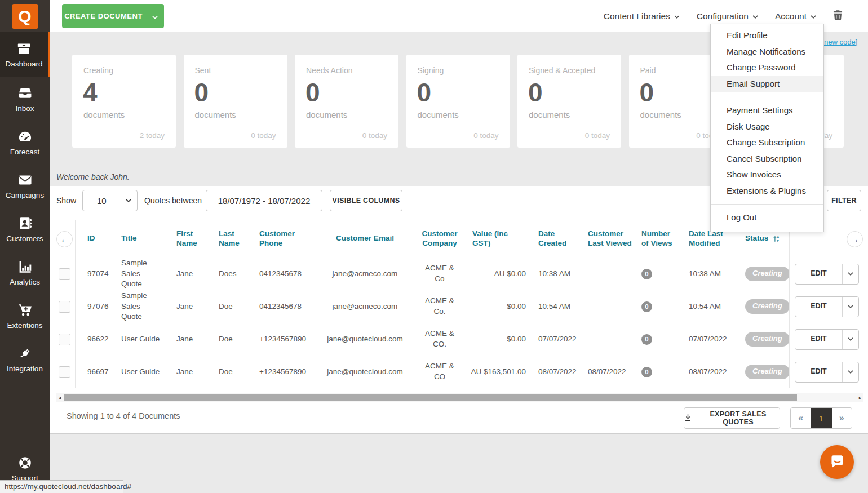 This screenshot has width=868, height=493. Describe the element at coordinates (129, 239) in the screenshot. I see `column-header-label: Title` at that location.